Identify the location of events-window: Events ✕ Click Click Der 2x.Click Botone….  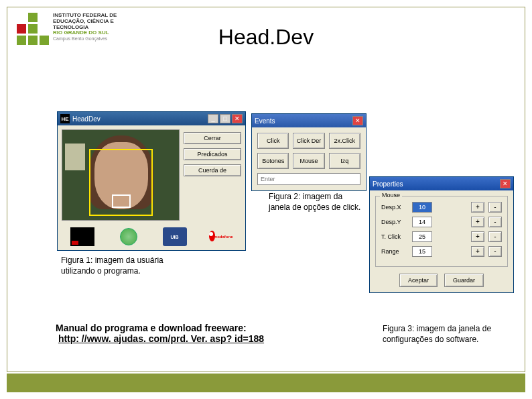
(309, 152).